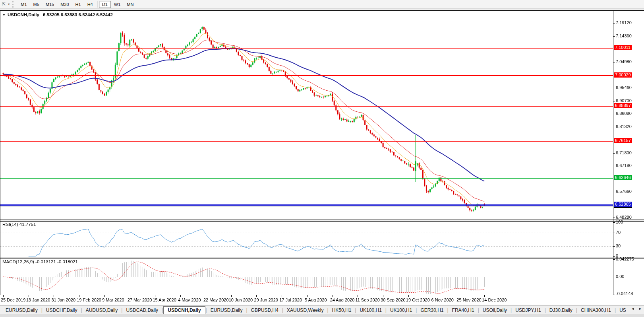  What do you see at coordinates (13, 300) in the screenshot?
I see `date-axis-label: 25 Dec 2019` at bounding box center [13, 300].